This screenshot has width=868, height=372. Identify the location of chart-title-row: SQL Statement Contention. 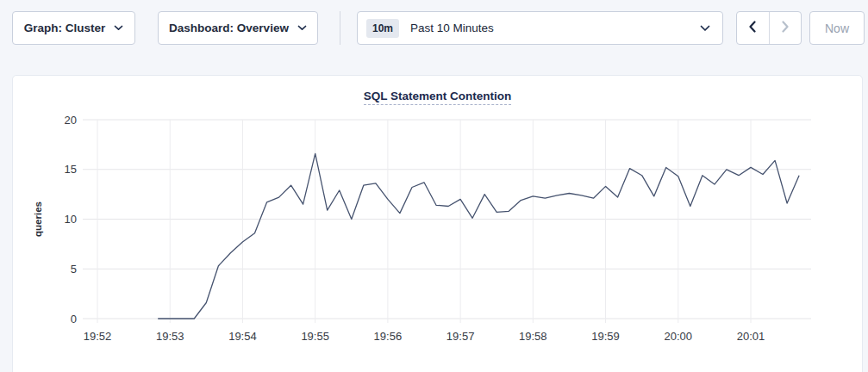
(438, 96).